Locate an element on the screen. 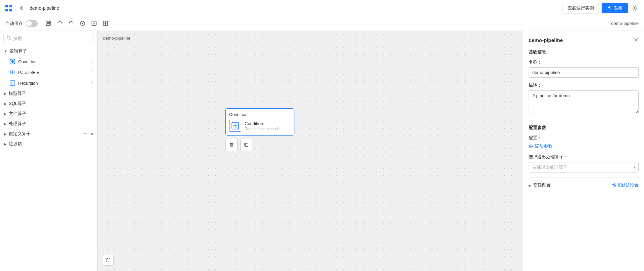 Image resolution: width=644 pixels, height=271 pixels. category-file: ▶ 文件算子 is located at coordinates (48, 114).